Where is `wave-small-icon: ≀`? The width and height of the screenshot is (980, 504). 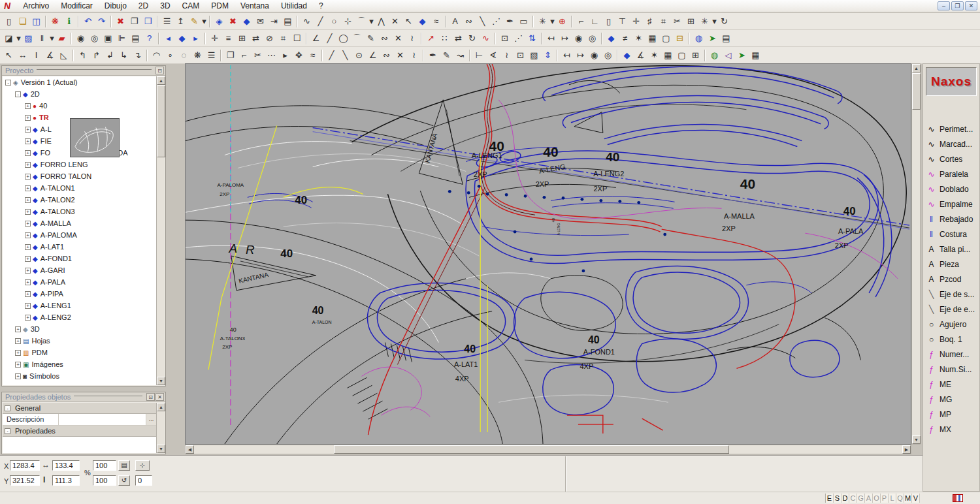
wave-small-icon: ≀ is located at coordinates (507, 55).